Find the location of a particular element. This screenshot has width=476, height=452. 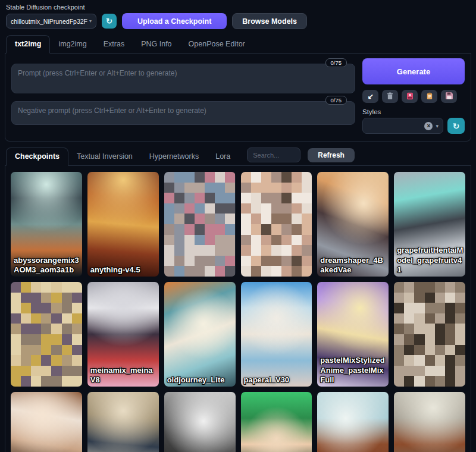

styles-dropdown: × ▾ is located at coordinates (403, 126).